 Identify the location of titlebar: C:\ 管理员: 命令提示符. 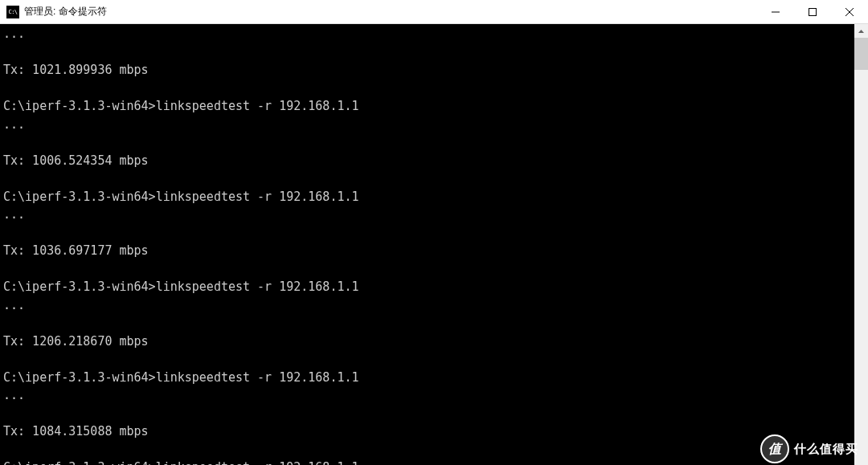
(434, 12).